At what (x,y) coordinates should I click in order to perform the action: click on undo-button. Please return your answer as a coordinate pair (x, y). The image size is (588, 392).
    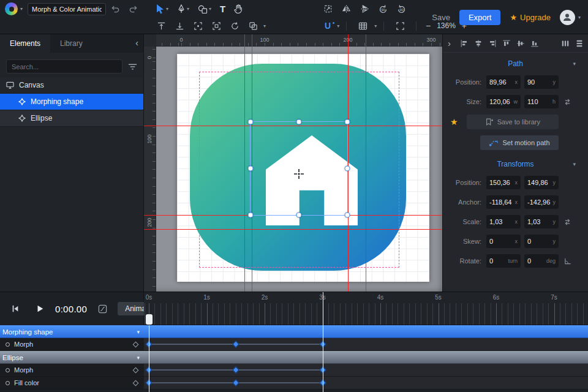
    Looking at the image, I should click on (115, 9).